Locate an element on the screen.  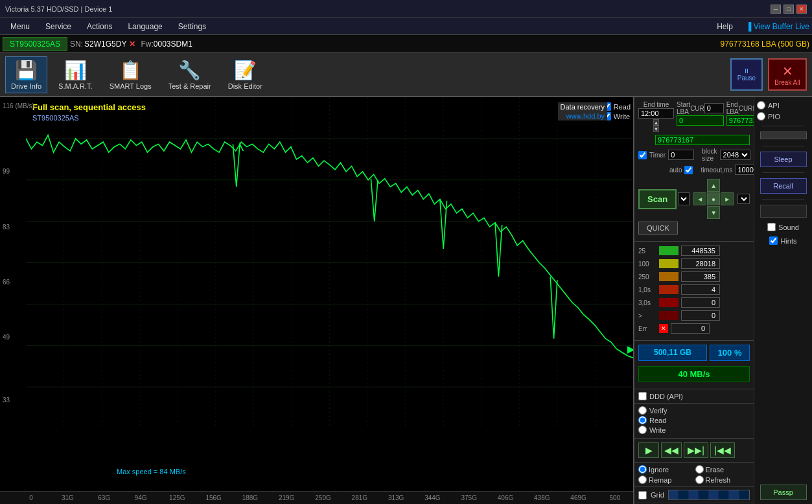
menu-language: Language is located at coordinates (145, 27).